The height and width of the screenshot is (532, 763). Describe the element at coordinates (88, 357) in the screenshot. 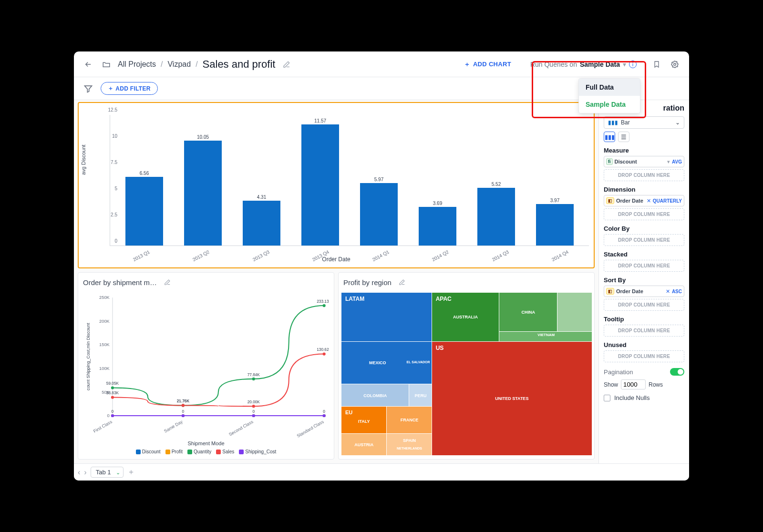

I see `svg-text:count Shipping_Cost,min Discou: count Shipping_Cost,min Discount` at that location.